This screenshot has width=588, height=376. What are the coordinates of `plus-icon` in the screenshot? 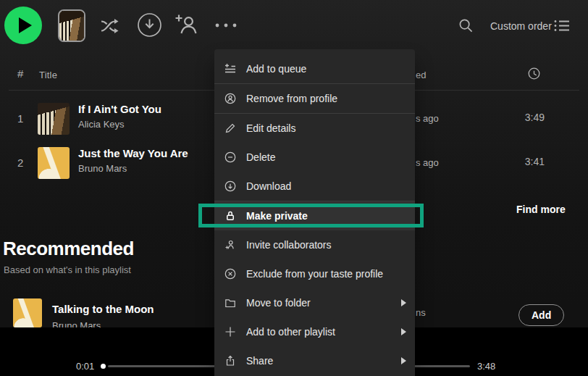 It's located at (230, 332).